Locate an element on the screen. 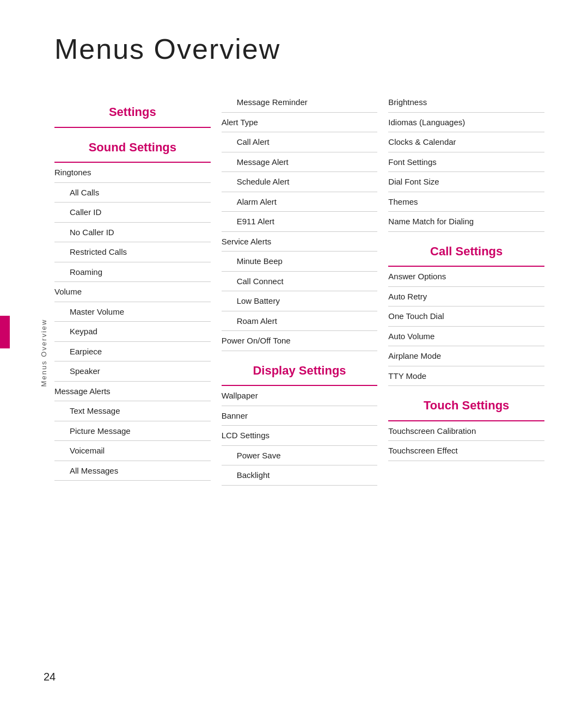  menu-item: Auto Retry is located at coordinates (466, 297).